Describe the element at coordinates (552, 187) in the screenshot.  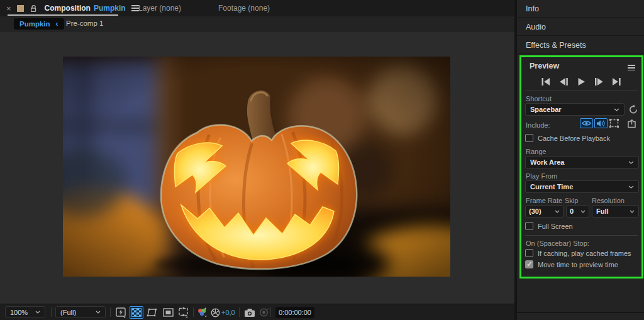
I see `play-from-value: Current Time` at that location.